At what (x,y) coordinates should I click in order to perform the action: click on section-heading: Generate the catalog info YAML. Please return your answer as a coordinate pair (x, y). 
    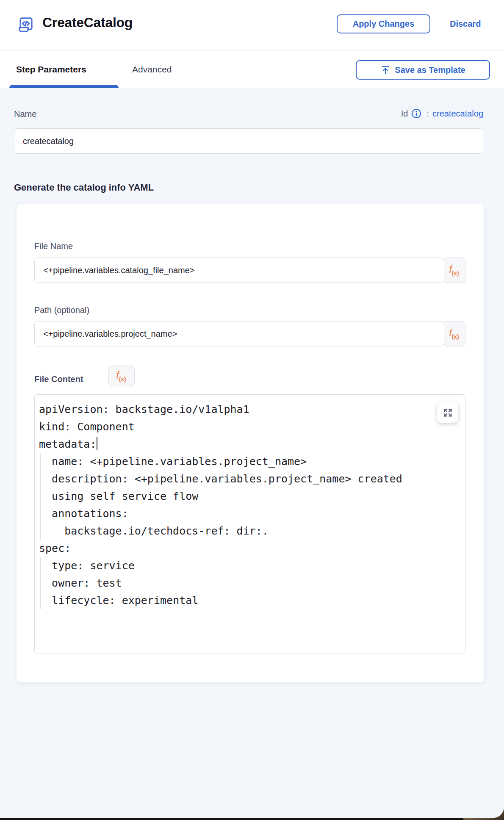
    Looking at the image, I should click on (84, 188).